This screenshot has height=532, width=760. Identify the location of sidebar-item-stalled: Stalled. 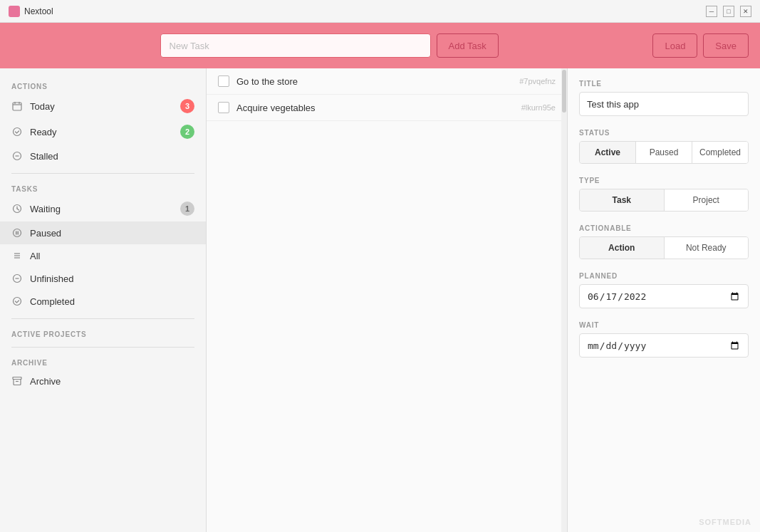
(103, 156).